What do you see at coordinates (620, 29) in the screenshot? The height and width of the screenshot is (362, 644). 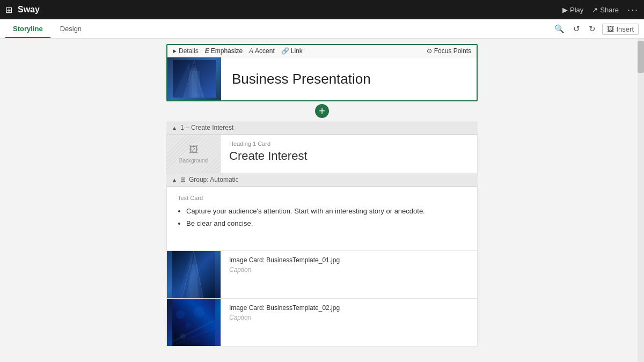 I see `insert-button: 🖼 Insert` at bounding box center [620, 29].